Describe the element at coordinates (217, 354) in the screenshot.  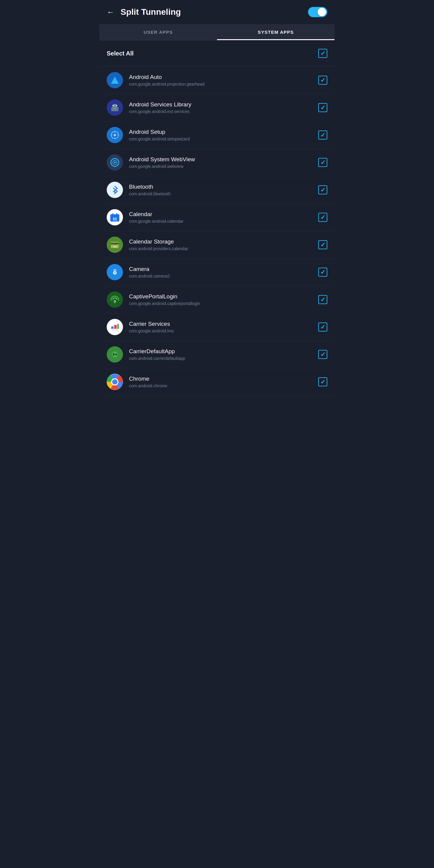
I see `app-item: CarrierDefaultAppcom.android.carrierdefa…` at that location.